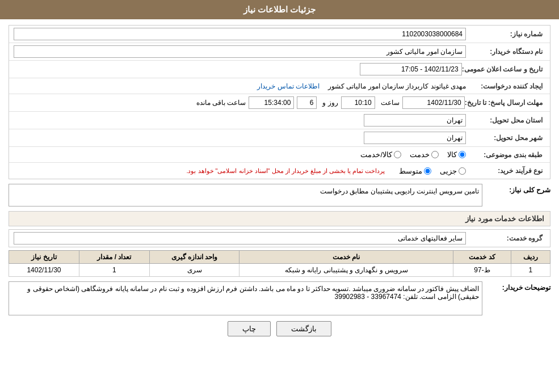  What do you see at coordinates (428, 171) in the screenshot?
I see `purchase-type-radio-motevasset` at bounding box center [428, 171].